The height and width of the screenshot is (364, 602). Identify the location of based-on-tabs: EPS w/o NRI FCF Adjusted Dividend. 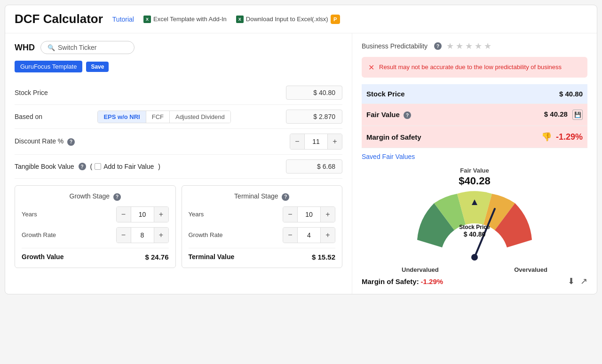
(164, 117).